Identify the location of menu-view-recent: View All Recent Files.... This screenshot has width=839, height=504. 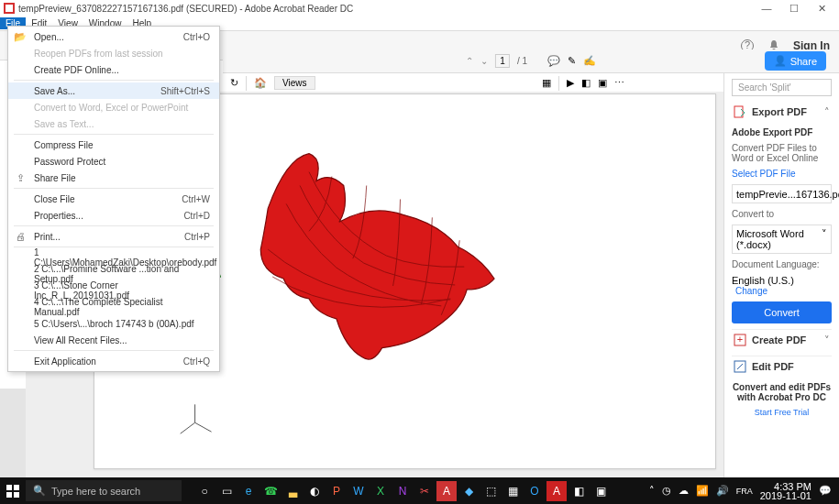
(114, 340).